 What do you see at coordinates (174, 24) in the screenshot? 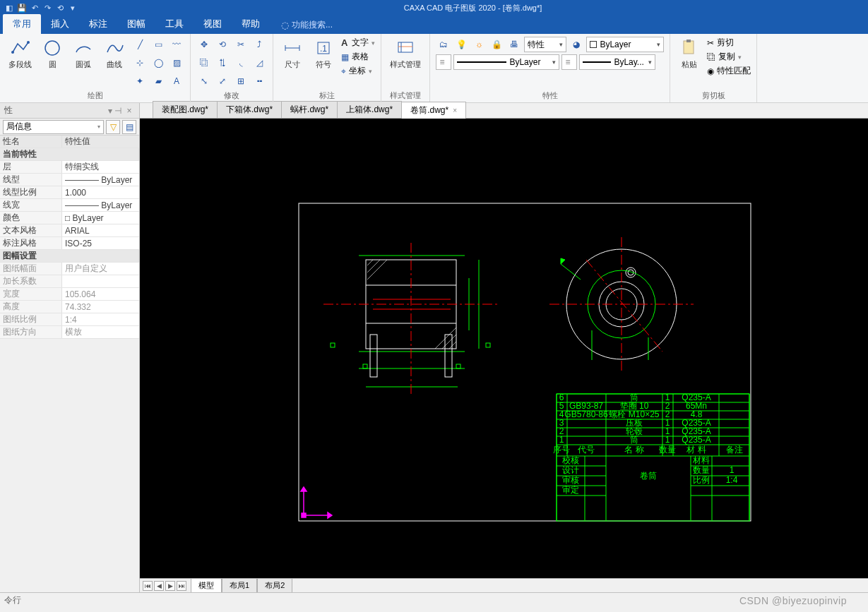
I see `tab-tools: 工具` at bounding box center [174, 24].